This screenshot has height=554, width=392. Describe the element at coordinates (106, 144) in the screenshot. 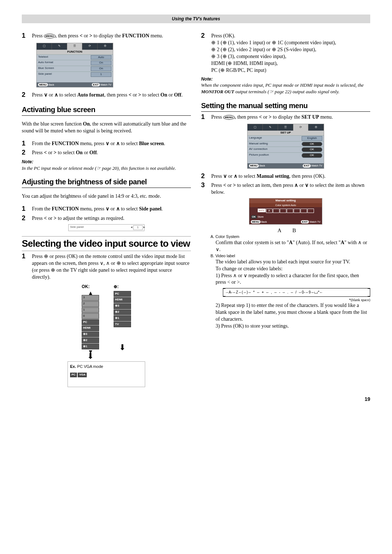

I see `blue-step-1: 1 From the FUNCTION menu, press ∨ or ∧ t…` at that location.